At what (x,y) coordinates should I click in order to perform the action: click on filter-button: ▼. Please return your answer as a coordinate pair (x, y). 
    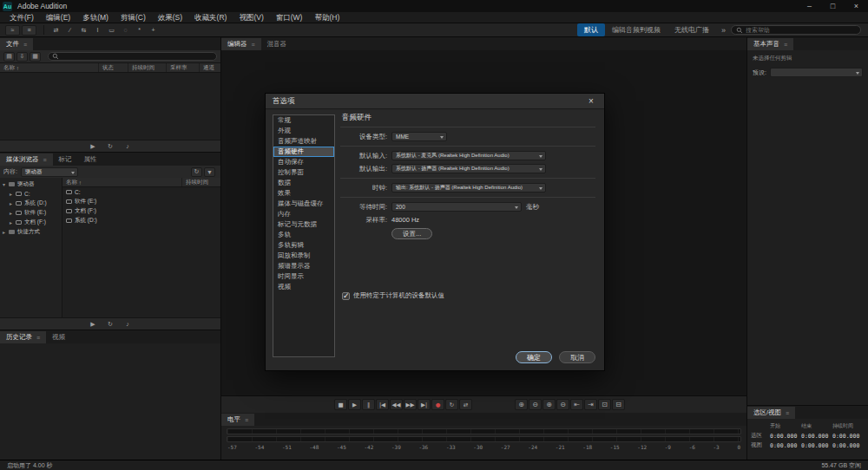
    Looking at the image, I should click on (210, 172).